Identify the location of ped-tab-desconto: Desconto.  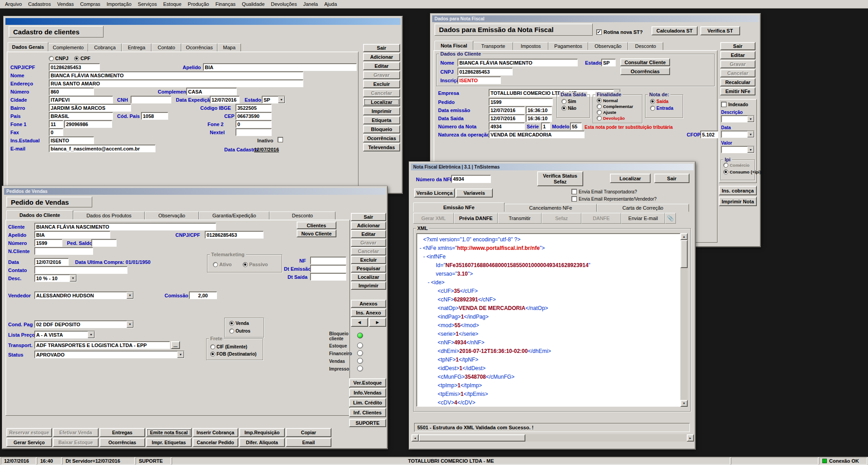
(302, 216).